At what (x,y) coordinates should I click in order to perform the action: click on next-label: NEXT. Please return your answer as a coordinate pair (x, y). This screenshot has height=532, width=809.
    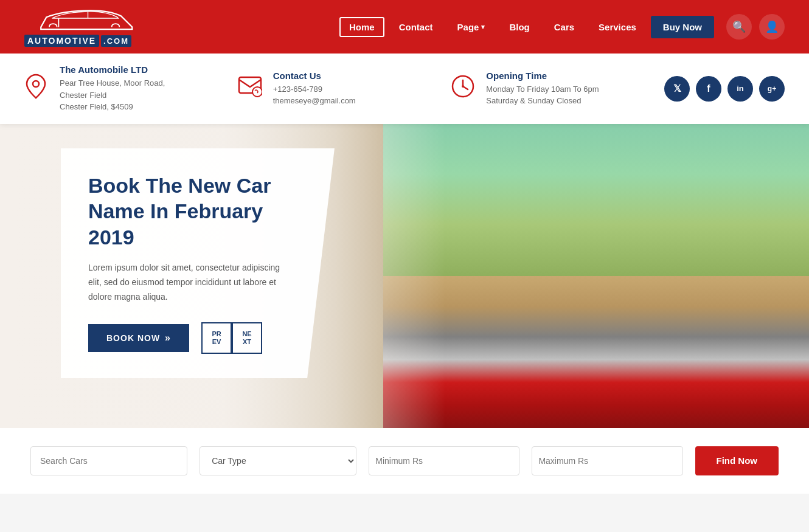
    Looking at the image, I should click on (247, 338).